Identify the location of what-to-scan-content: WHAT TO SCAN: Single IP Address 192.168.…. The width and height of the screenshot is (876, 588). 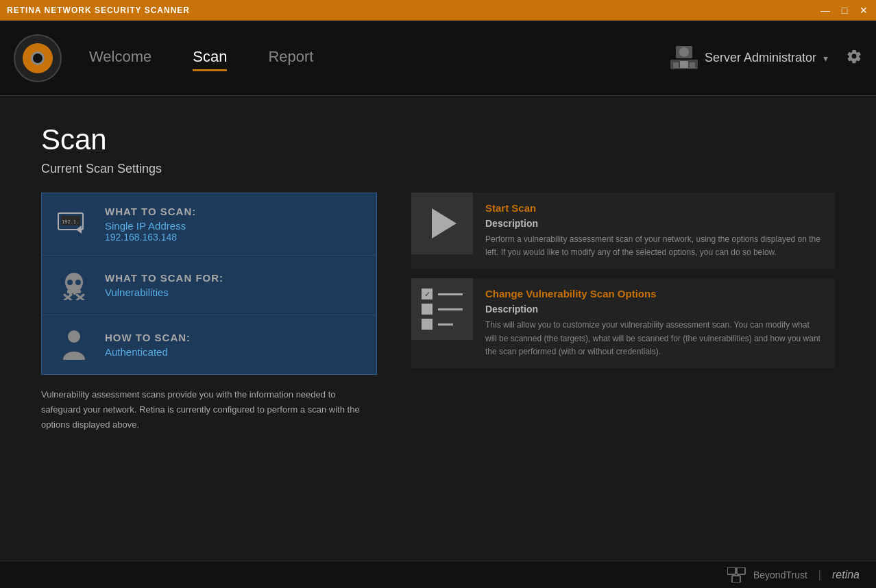
(151, 224).